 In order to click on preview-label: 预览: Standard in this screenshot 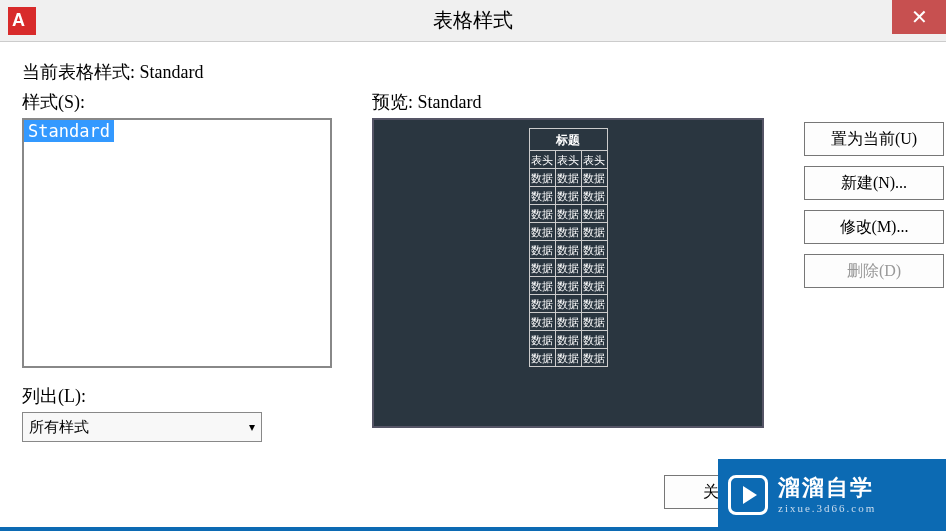, I will do `click(568, 102)`.